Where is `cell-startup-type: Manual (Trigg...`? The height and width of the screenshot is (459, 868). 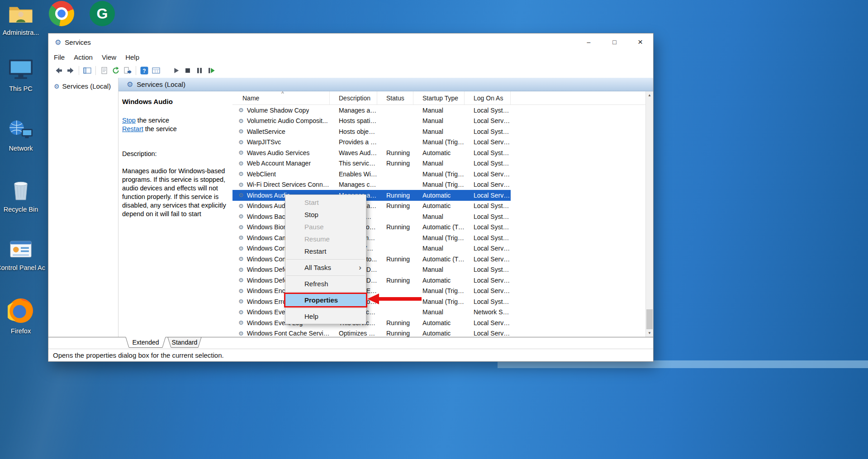
cell-startup-type: Manual (Trigg... is located at coordinates (439, 238).